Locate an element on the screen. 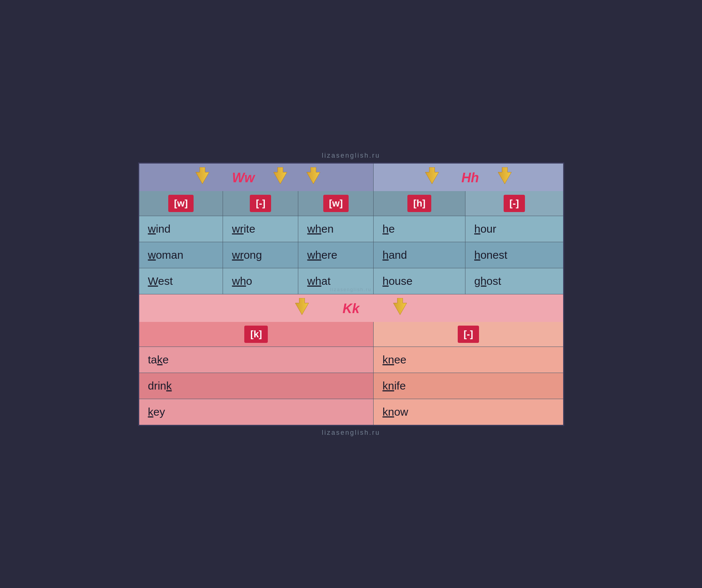 This screenshot has height=588, width=702. word-honest: honest is located at coordinates (514, 255).